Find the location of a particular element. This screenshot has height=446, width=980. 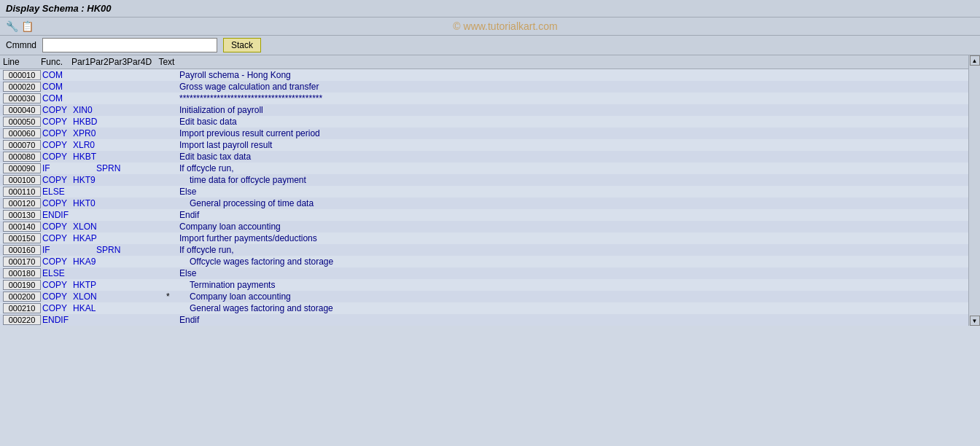

table-row: 000050 COPY HKBD Edit basic data is located at coordinates (490, 122).